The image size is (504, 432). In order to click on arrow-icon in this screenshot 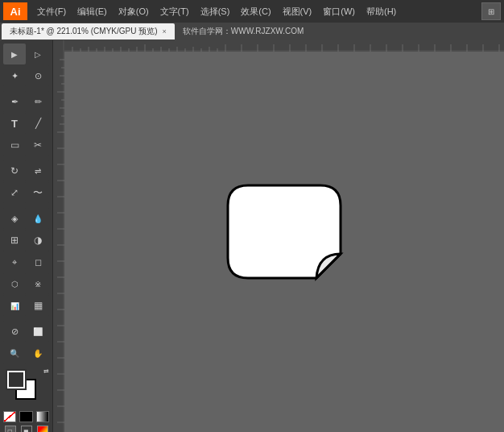, I will do `click(14, 54)`.